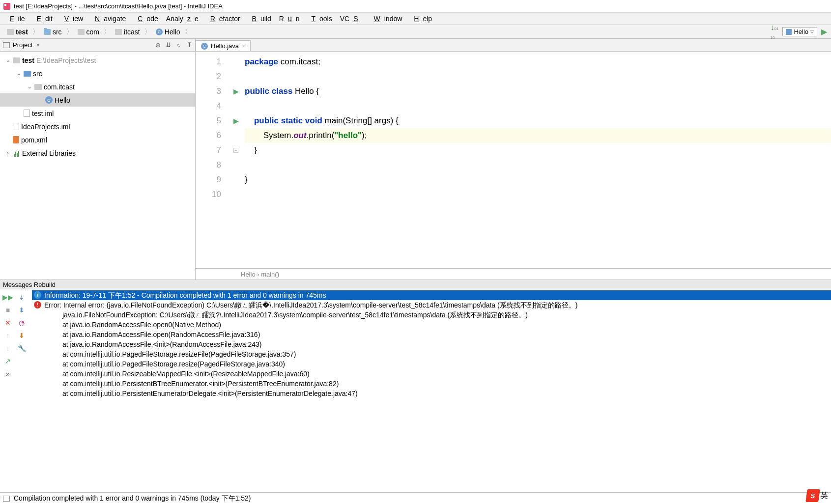 The height and width of the screenshot is (504, 831). What do you see at coordinates (97, 100) in the screenshot?
I see `tree-node-hello: C Hello` at bounding box center [97, 100].